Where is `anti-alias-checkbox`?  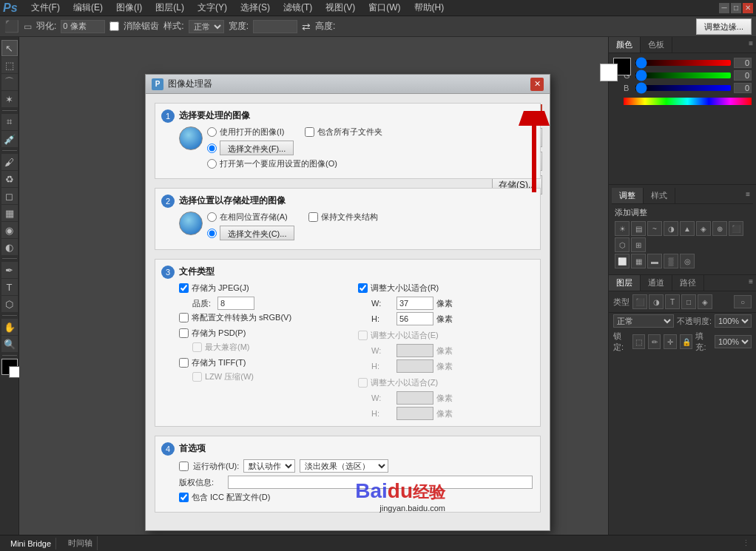
anti-alias-checkbox is located at coordinates (114, 27).